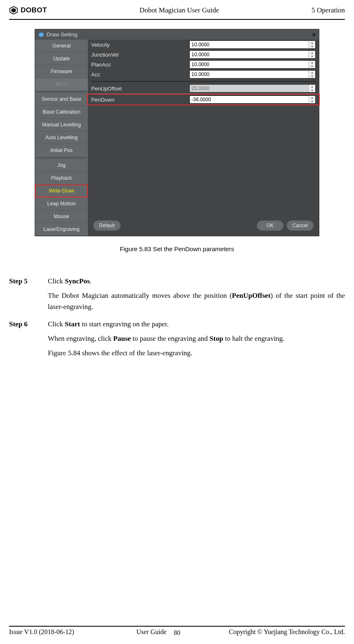 This screenshot has height=644, width=354. I want to click on param-row-velocity: Velocity ▲▼, so click(203, 45).